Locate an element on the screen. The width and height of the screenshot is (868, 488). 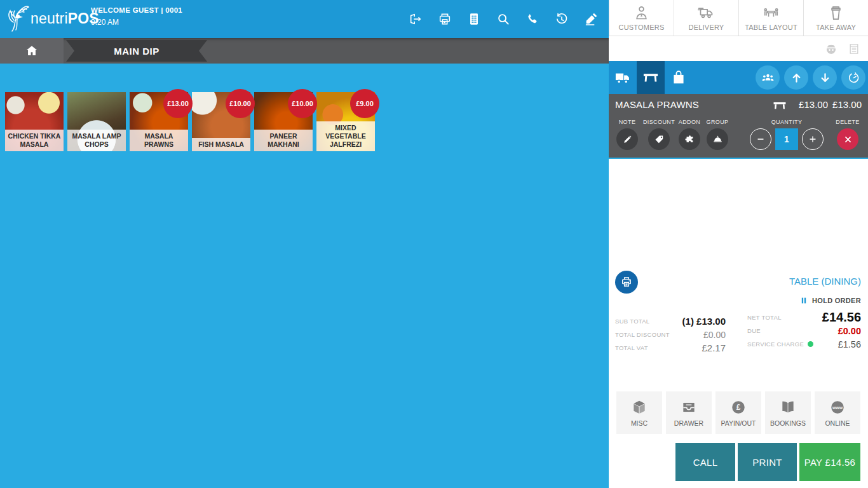
arrow-down-icon is located at coordinates (825, 78).